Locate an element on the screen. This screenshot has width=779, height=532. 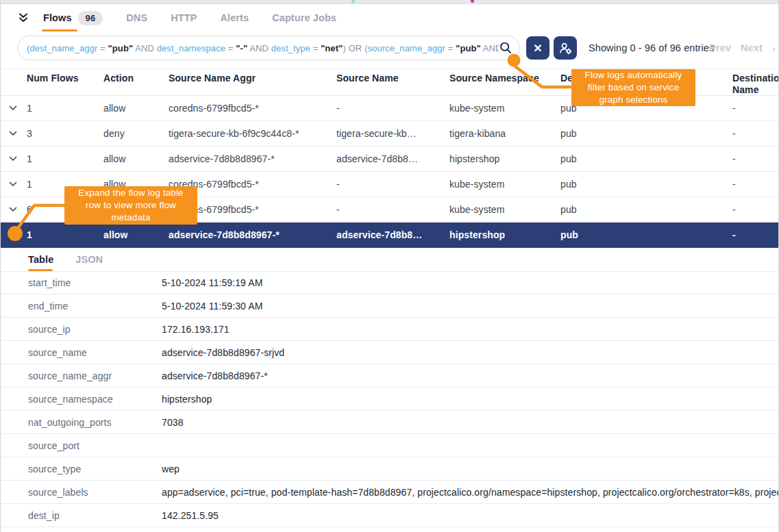
column-header-source-namespace: Source Namespace is located at coordinates (505, 78).